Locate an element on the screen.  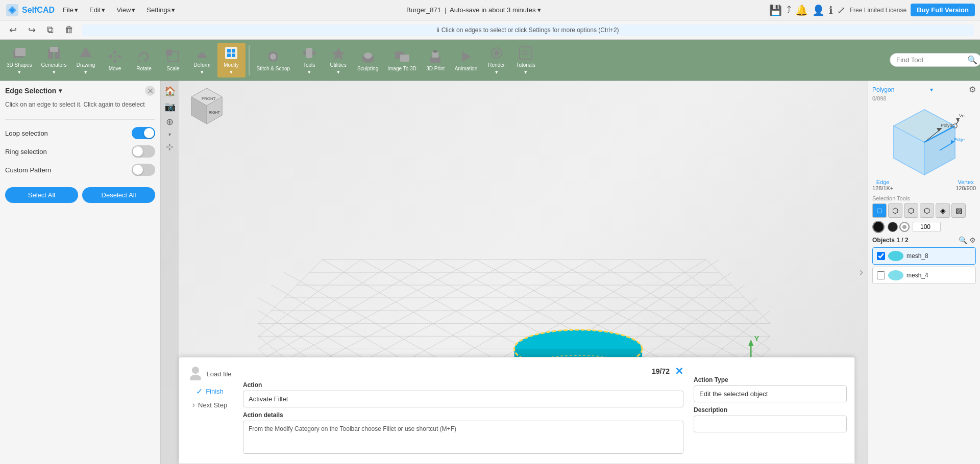
loop-selection-toggle is located at coordinates (143, 133).